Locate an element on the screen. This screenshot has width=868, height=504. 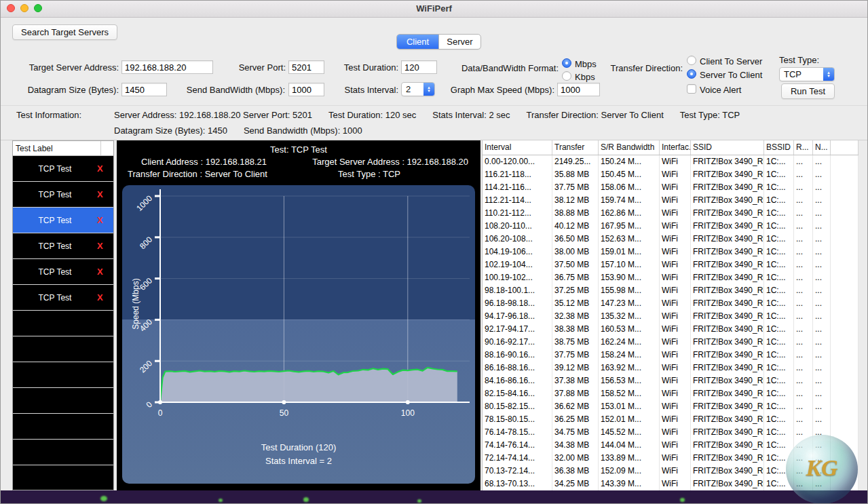
test-duration-input is located at coordinates (419, 67).